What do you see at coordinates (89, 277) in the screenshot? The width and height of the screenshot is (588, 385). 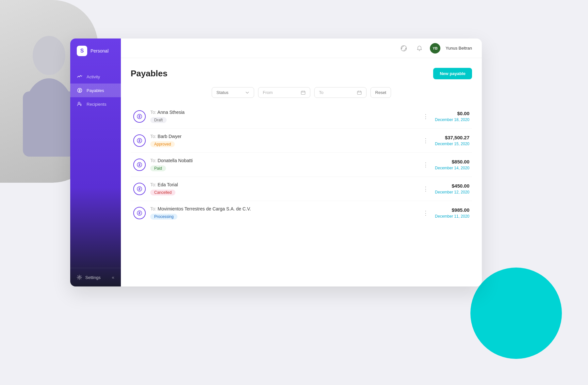 I see `settings-item: Settings` at bounding box center [89, 277].